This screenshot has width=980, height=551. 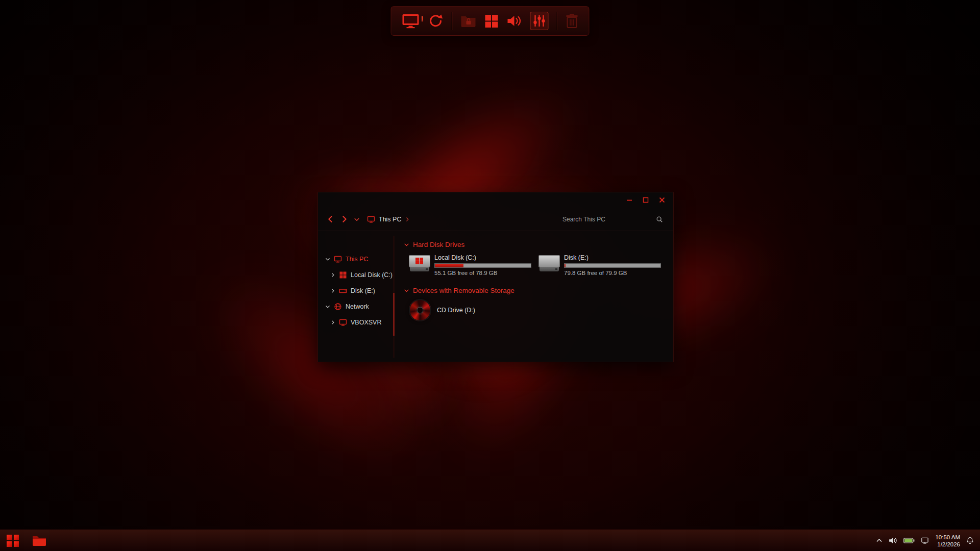 What do you see at coordinates (357, 291) in the screenshot?
I see `sidebar-item-disk-e: Disk (E:)` at bounding box center [357, 291].